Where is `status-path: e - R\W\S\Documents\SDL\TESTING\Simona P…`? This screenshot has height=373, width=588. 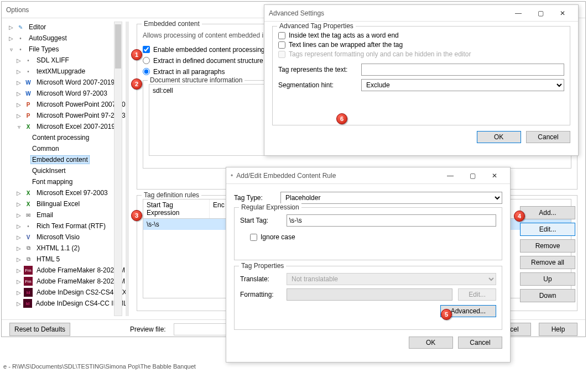 status-path: e - R\W\S\Documents\SDL\TESTING\Simona P… is located at coordinates (100, 367).